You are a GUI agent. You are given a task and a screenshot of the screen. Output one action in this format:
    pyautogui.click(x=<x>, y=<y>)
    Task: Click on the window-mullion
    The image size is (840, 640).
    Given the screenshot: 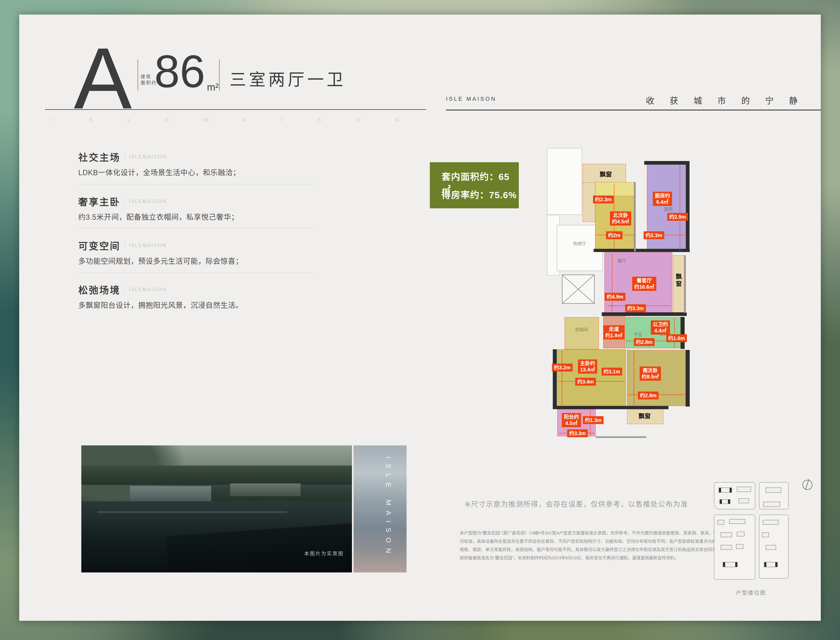 What is the action you would take?
    pyautogui.click(x=685, y=284)
    